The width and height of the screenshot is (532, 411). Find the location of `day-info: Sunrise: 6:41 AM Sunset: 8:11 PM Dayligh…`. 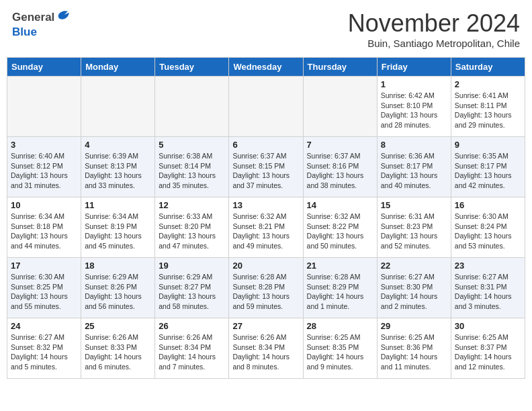

day-info: Sunrise: 6:41 AM Sunset: 8:11 PM Dayligh… is located at coordinates (488, 110).